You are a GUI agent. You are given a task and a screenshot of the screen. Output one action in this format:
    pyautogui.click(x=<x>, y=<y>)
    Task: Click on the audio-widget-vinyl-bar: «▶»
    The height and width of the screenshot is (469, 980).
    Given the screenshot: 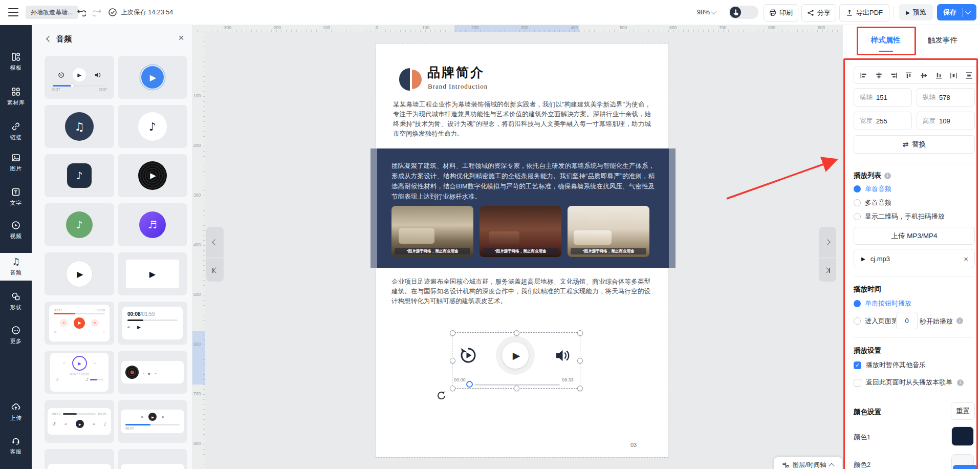 What is the action you would take?
    pyautogui.click(x=153, y=372)
    